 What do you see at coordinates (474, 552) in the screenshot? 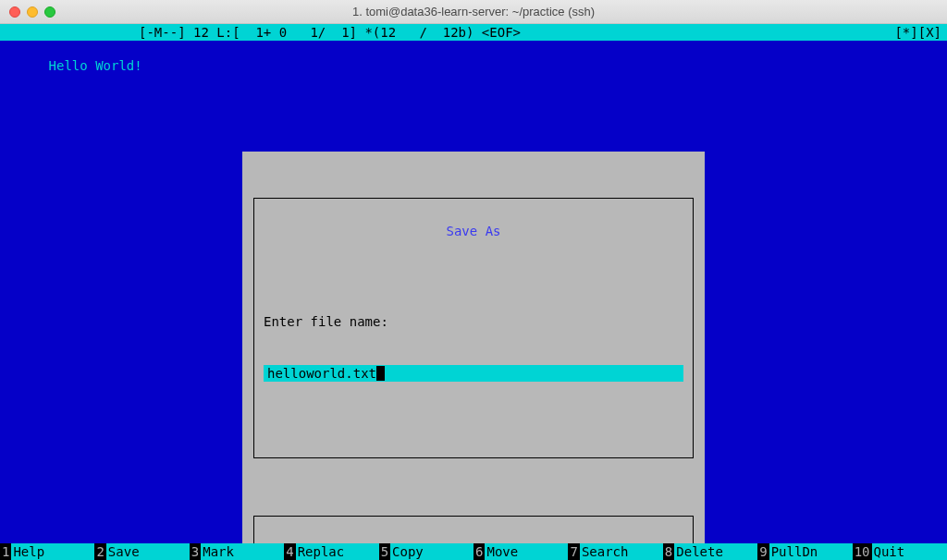
I see `function-key-bar: 1Help 2Save 3Mark 4Replac 5Copy 6Move 7S…` at bounding box center [474, 552].